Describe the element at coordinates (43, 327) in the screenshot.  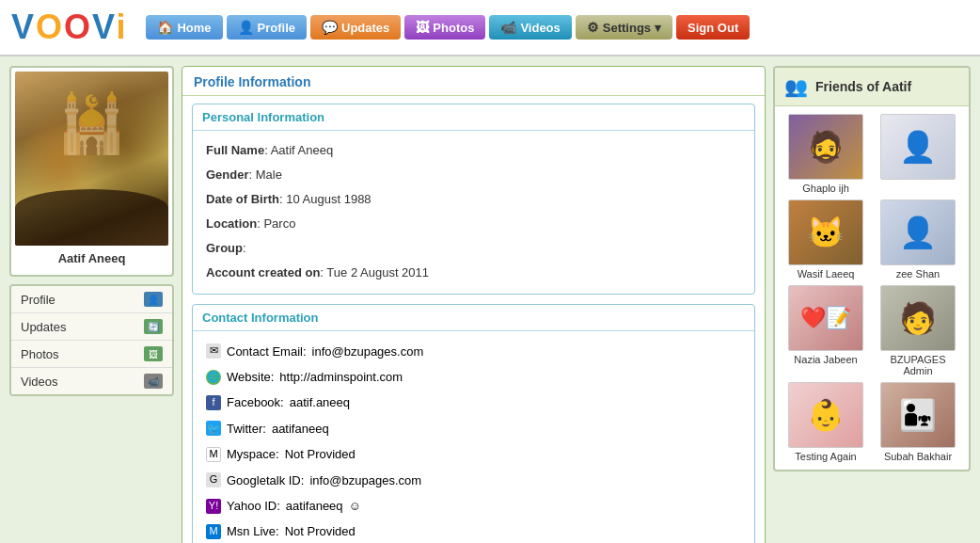
I see `sidebar-updates-label: Updates` at that location.